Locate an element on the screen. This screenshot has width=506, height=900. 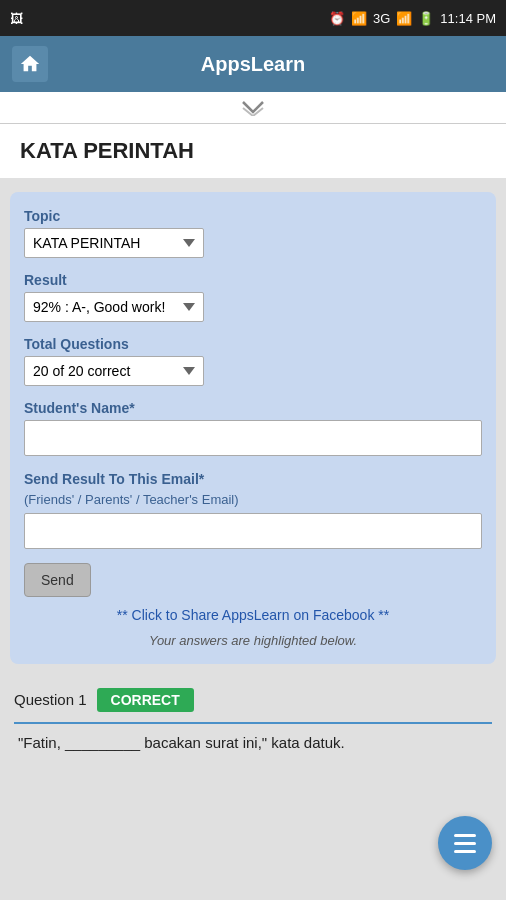
result-value: 92% : A-, Good work! is located at coordinates (99, 307).